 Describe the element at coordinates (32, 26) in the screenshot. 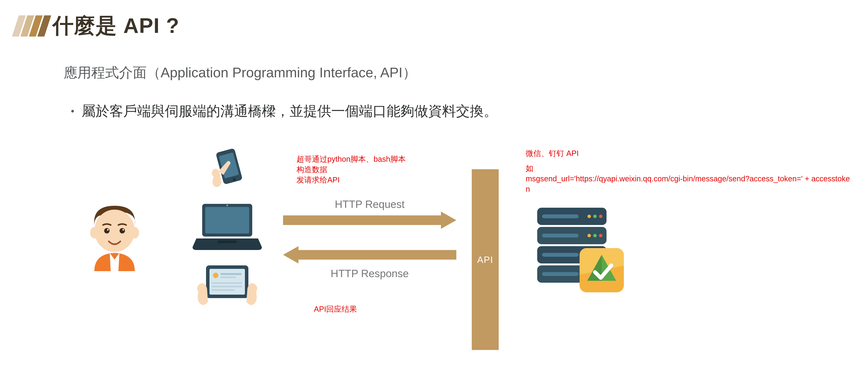

I see `title-slash-decoration` at that location.